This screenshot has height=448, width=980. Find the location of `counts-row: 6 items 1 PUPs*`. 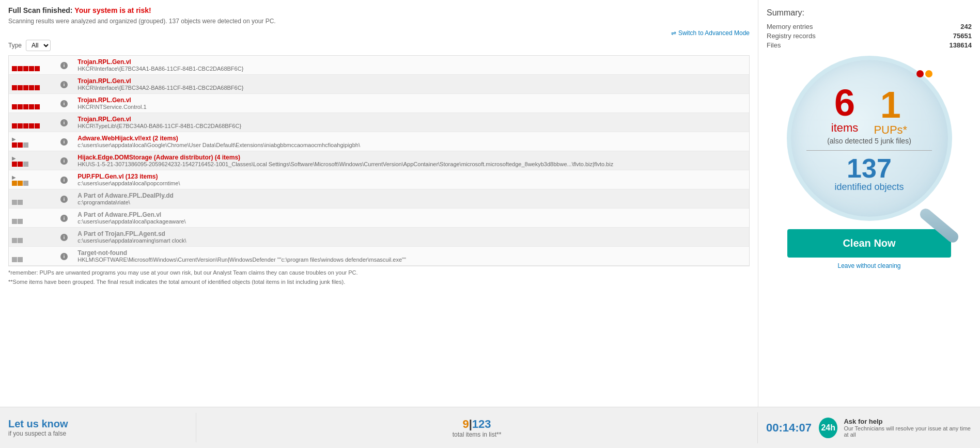

counts-row: 6 items 1 PUPs* is located at coordinates (869, 110).